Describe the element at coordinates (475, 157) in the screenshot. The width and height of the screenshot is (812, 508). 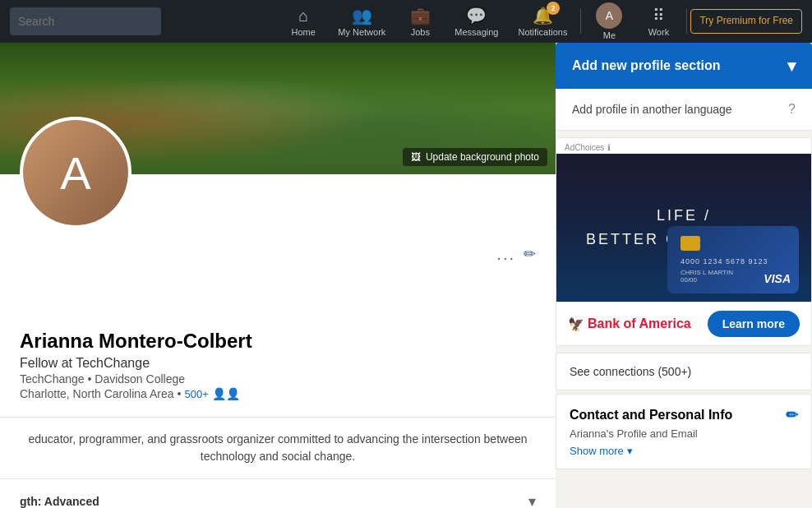
I see `update-cover-button: 🖼 Update background photo` at that location.